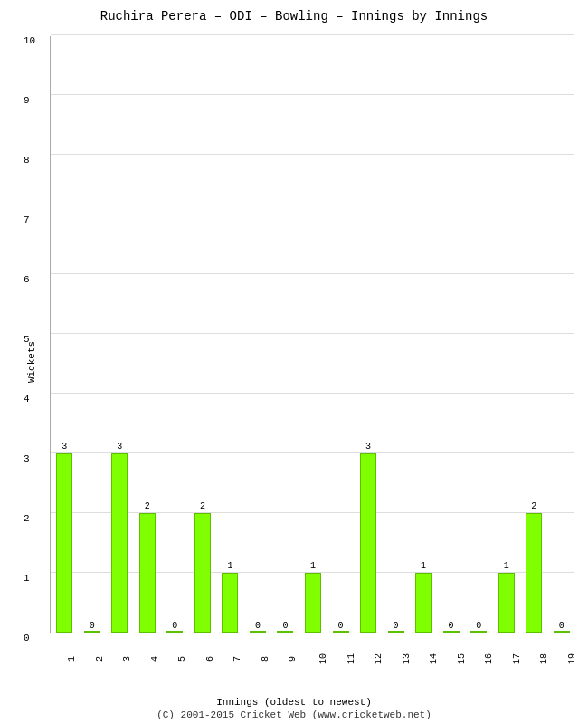 Image resolution: width=588 pixels, height=724 pixels. I want to click on y-tick-label: 10, so click(29, 41).